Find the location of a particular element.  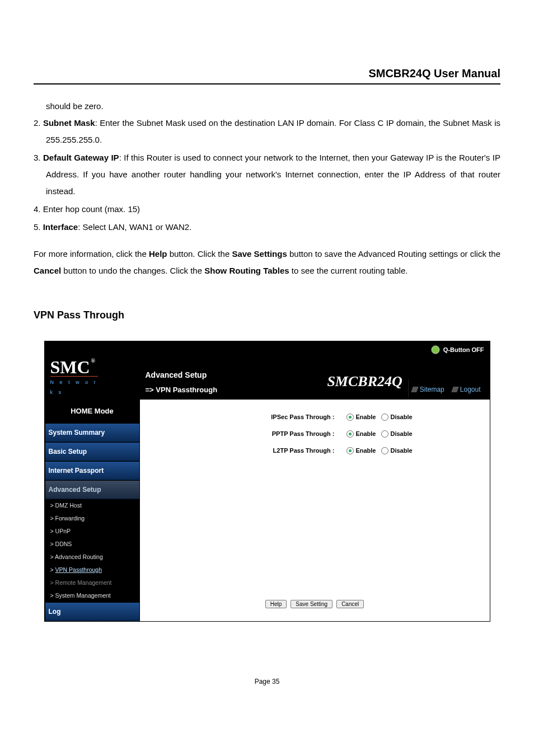

button-row: Help Save Setting Cancel is located at coordinates (315, 565).